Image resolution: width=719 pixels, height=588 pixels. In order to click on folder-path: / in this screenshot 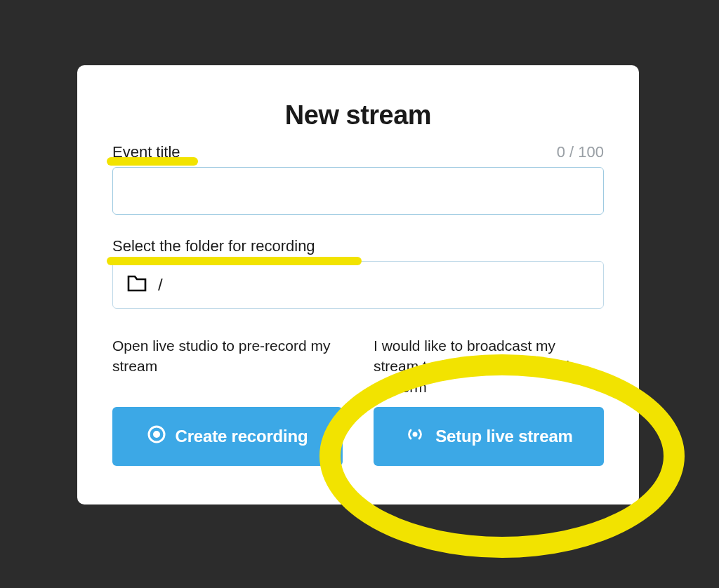, I will do `click(160, 285)`.